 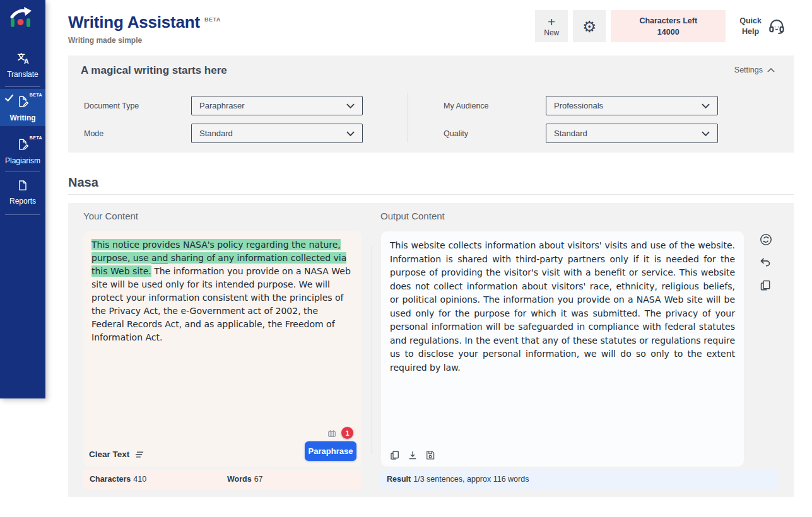 What do you see at coordinates (430, 455) in the screenshot?
I see `save-output-button` at bounding box center [430, 455].